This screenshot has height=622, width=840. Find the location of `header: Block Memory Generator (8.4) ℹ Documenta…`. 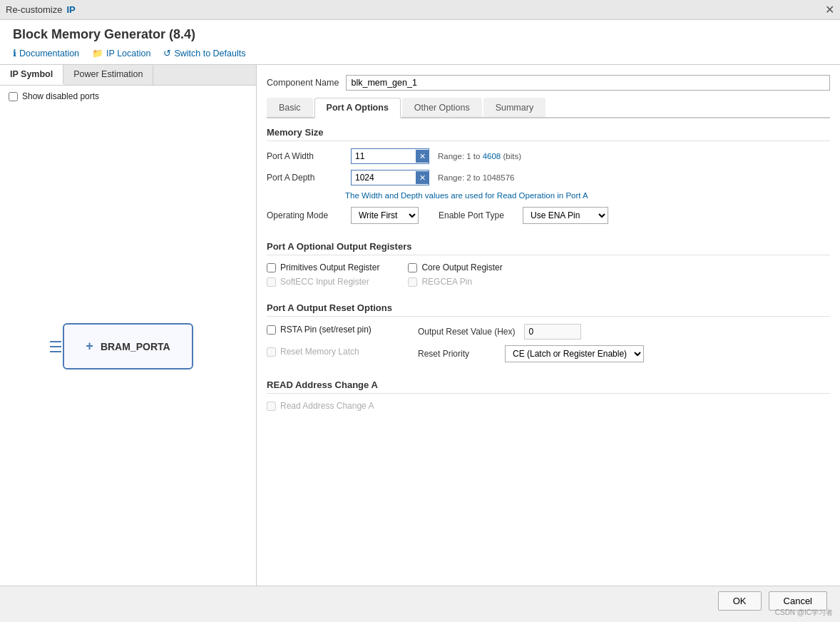

header: Block Memory Generator (8.4) ℹ Documenta… is located at coordinates (420, 43).